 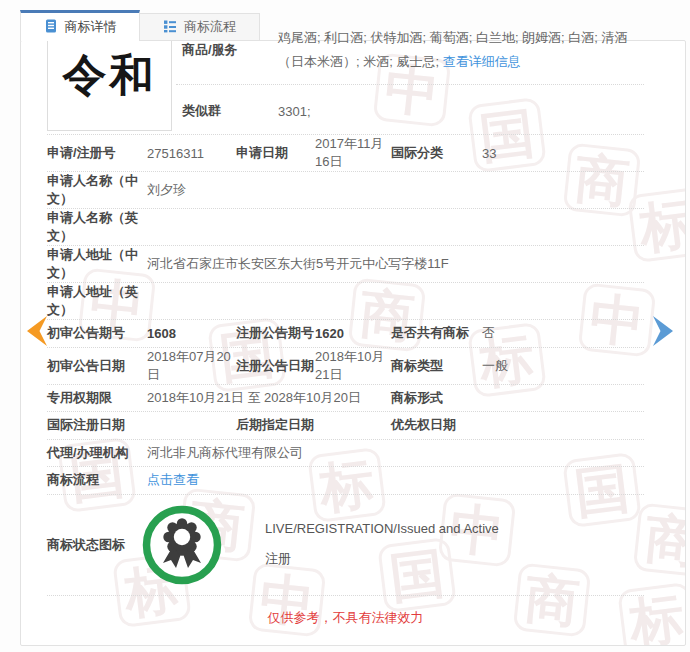 I want to click on field-value: 2017年11月16日, so click(x=353, y=153).